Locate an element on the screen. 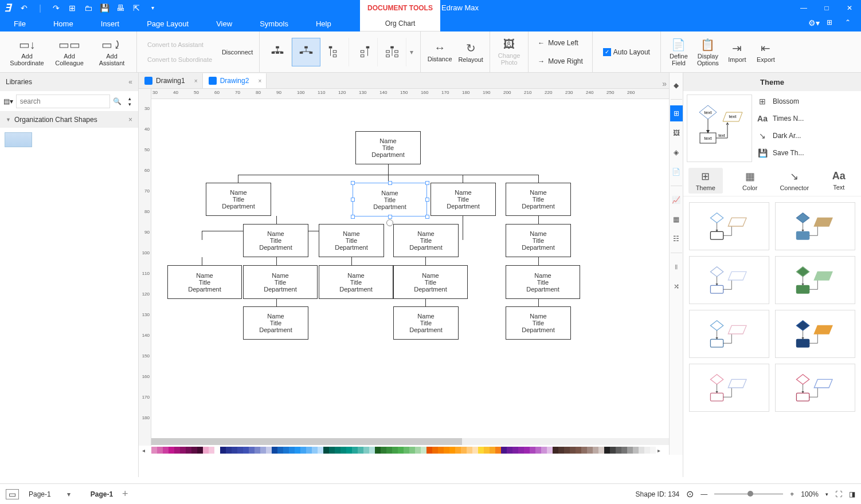 The image size is (861, 504). search-options-icon: ▴▾ is located at coordinates (130, 101).